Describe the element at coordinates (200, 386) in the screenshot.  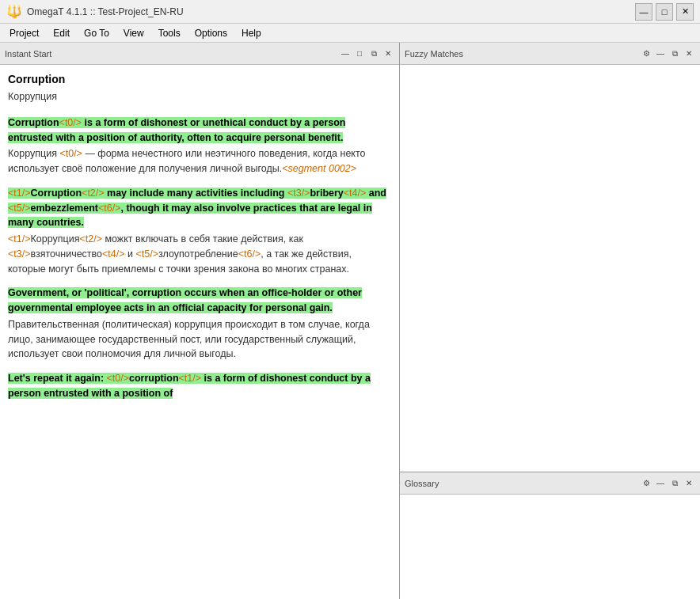
I see `segment-4-source: Let's repeat it again: <t0/>corruption<t…` at that location.